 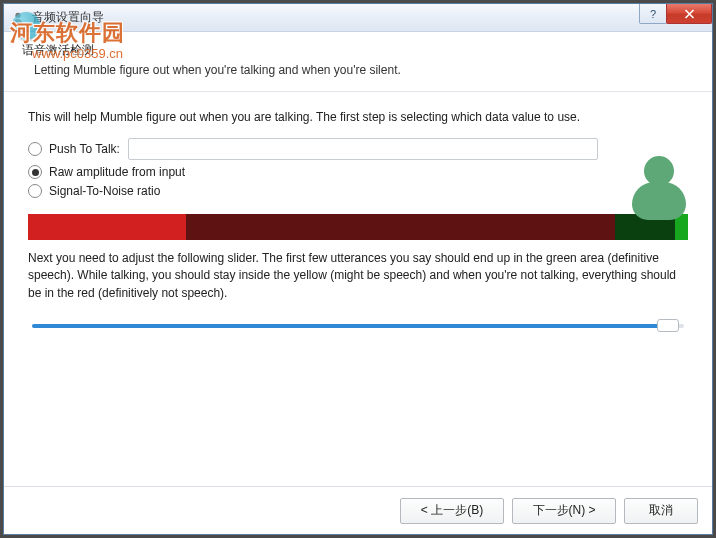 What do you see at coordinates (689, 14) in the screenshot?
I see `close-button` at bounding box center [689, 14].